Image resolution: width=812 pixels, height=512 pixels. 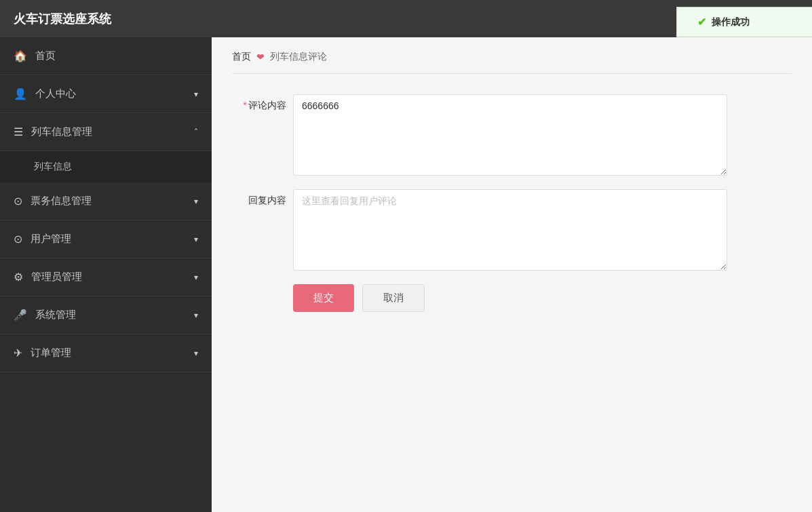 I want to click on send-icon: ✈, so click(x=18, y=353).